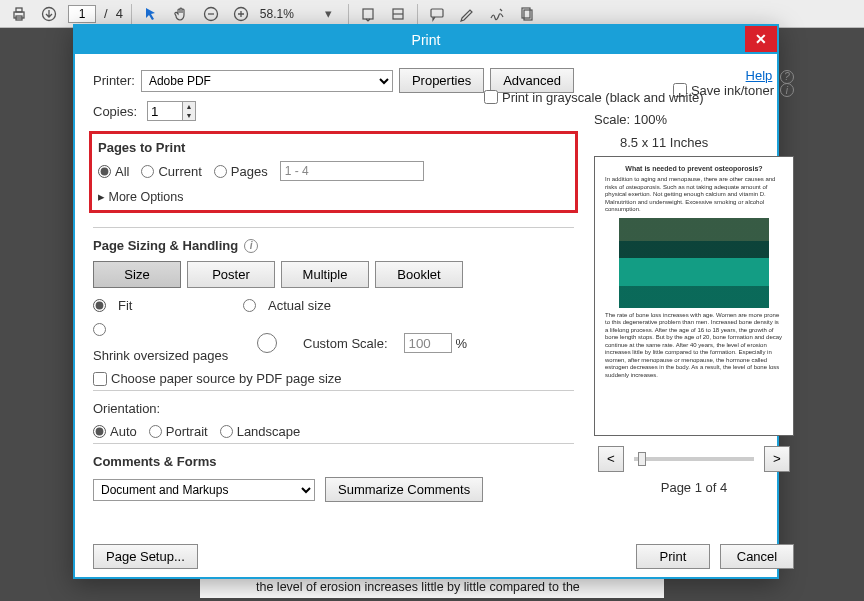 The height and width of the screenshot is (601, 864). What do you see at coordinates (368, 14) in the screenshot?
I see `fit-width-icon` at bounding box center [368, 14].